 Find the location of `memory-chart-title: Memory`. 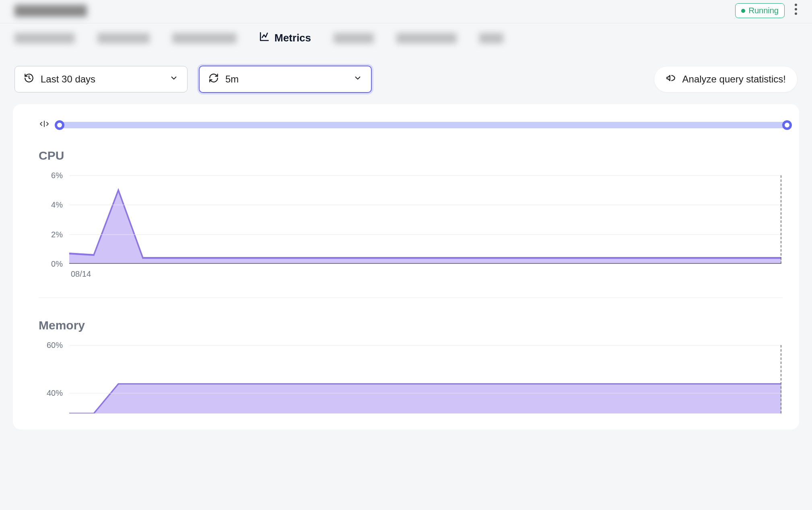

memory-chart-title: Memory is located at coordinates (411, 325).